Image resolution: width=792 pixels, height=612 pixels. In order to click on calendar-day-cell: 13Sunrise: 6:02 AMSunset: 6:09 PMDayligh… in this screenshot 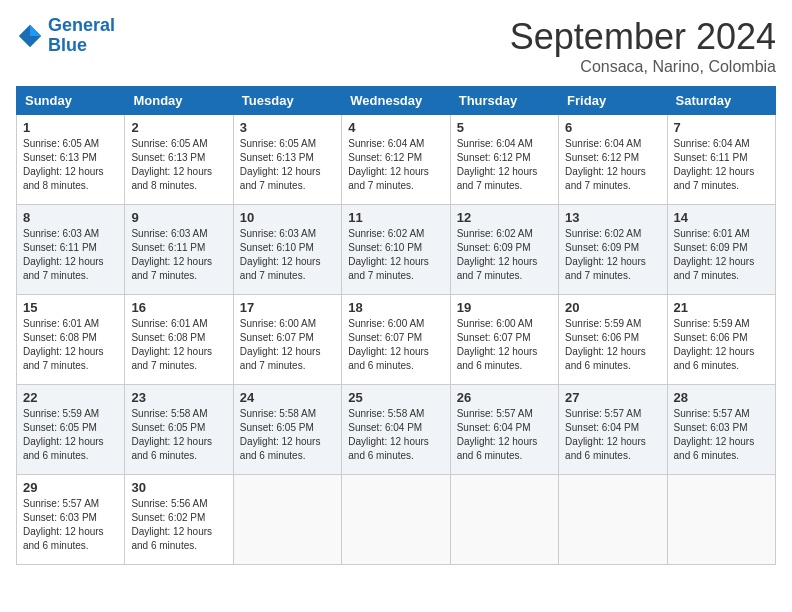, I will do `click(613, 250)`.